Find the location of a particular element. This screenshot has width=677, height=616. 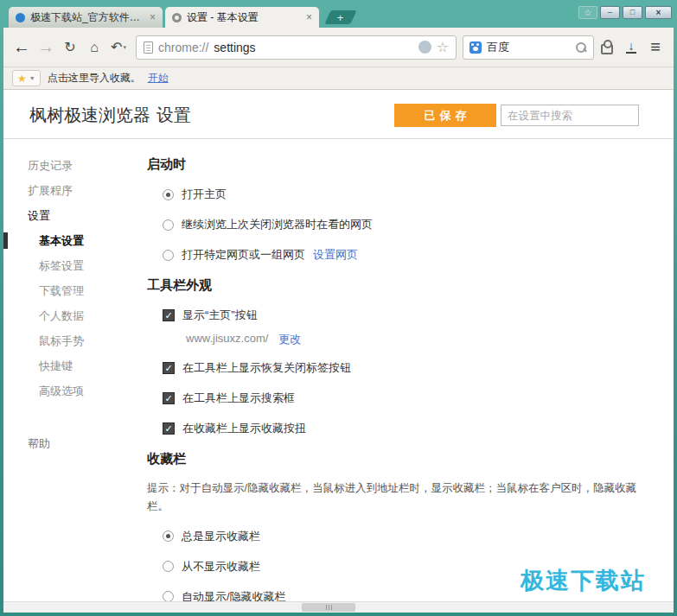

page-title-text: 设置 is located at coordinates (174, 115).